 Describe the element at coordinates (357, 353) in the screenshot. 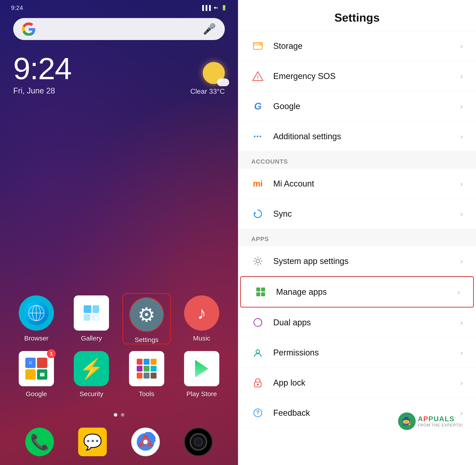

I see `settings-item-permissions: Permissions ›` at that location.